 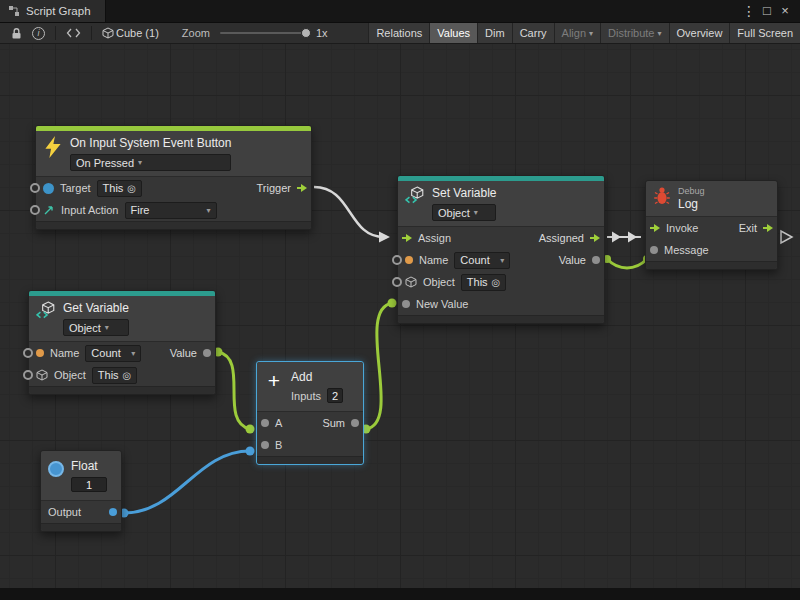 I want to click on relations-button: Relations, so click(x=398, y=33).